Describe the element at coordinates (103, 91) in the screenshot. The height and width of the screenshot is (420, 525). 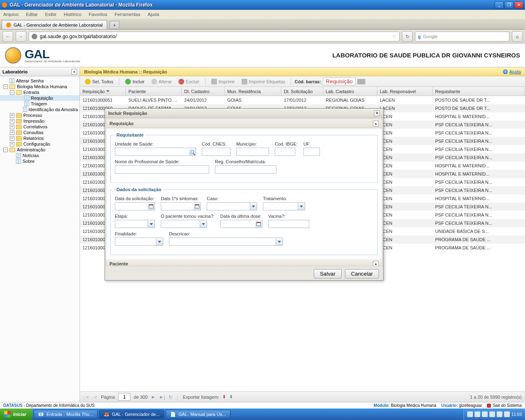
I see `col-requisicao: Requisição` at that location.